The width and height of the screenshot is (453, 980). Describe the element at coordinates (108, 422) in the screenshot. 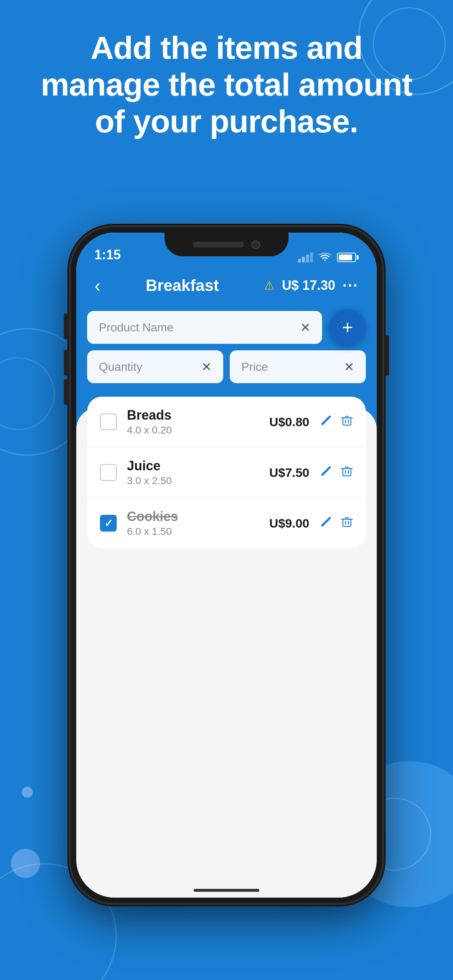

I see `item-checkbox-breads` at that location.